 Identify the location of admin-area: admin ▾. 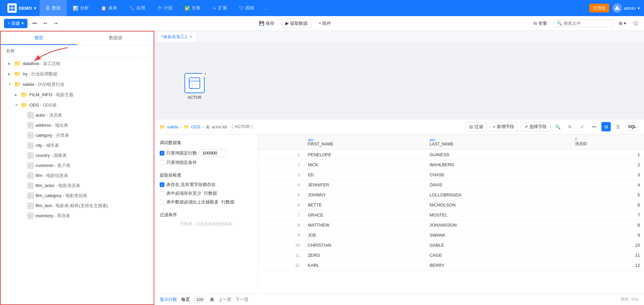
(626, 8).